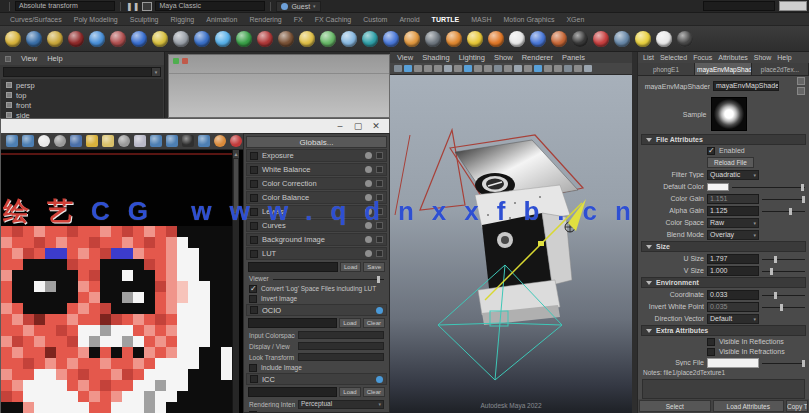 The width and height of the screenshot is (809, 413). What do you see at coordinates (784, 58) in the screenshot?
I see `attribute-editor-menu-item: Help` at bounding box center [784, 58].